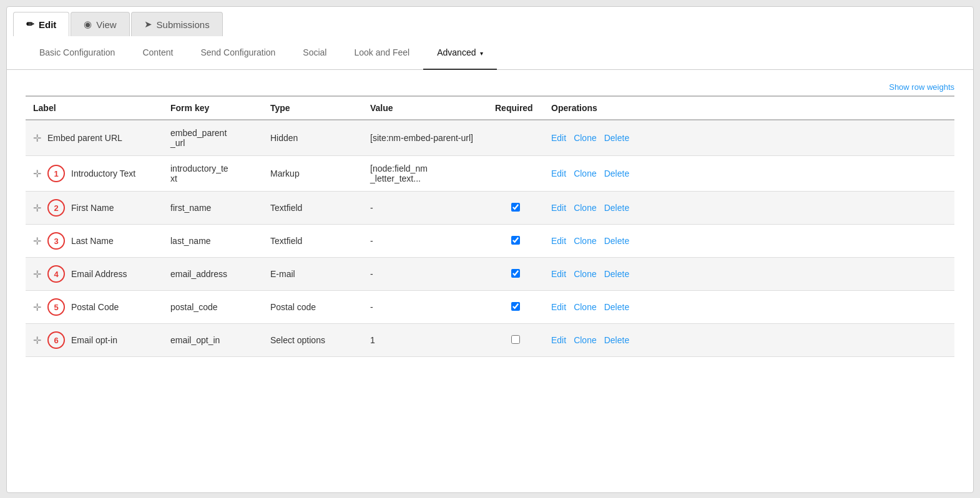 The width and height of the screenshot is (980, 498). What do you see at coordinates (94, 173) in the screenshot?
I see `label-cell: ✛1Introductory Text` at bounding box center [94, 173].